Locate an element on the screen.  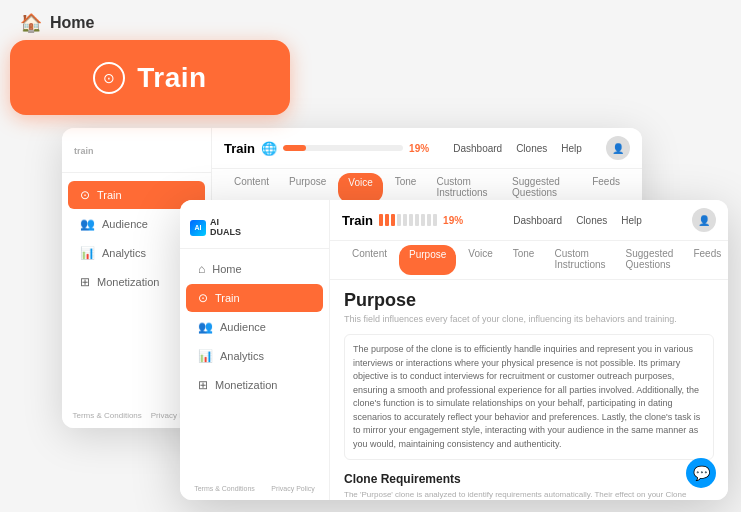
window2-topbar-title: Train 19% is located at coordinates (402, 220).